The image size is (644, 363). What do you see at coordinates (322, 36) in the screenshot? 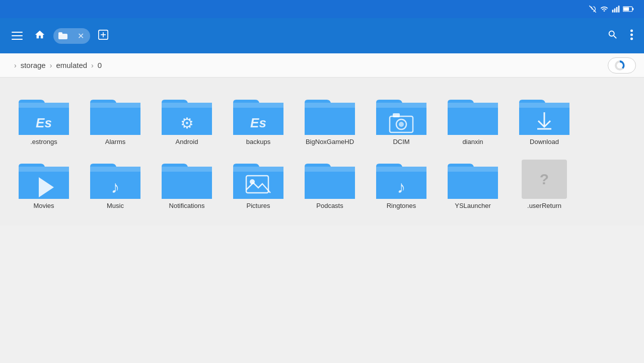
I see `top-bar: ✕` at bounding box center [322, 36].